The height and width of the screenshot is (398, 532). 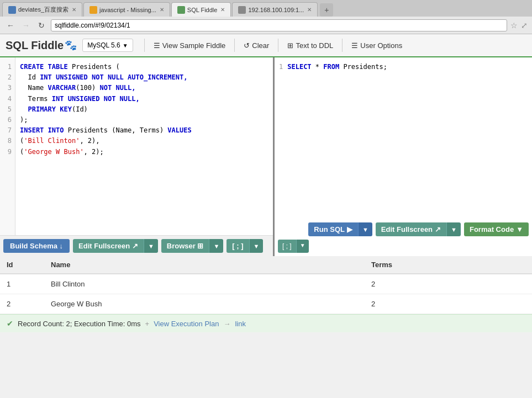 I want to click on schema-editor-footer: Build Schema ↓ Edit Fullscreen ↗ ▼ Brows…, so click(x=136, y=246).